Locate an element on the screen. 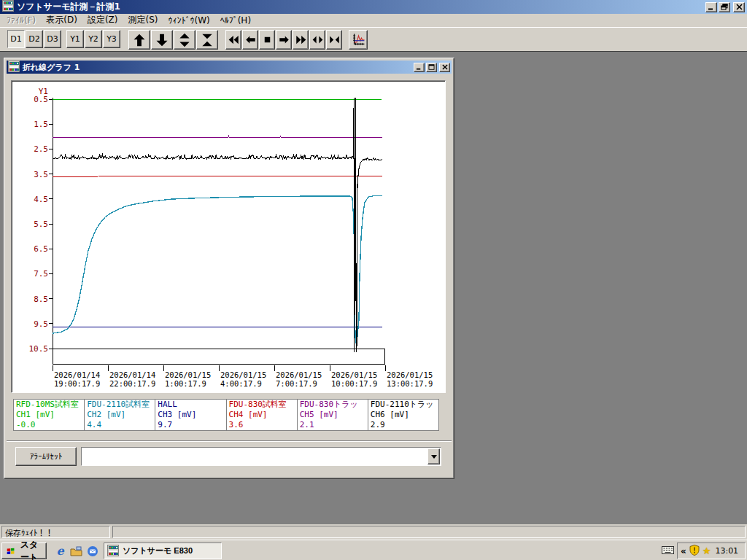 The width and height of the screenshot is (747, 560). legend-name-ch5: FDU-830トラッ is located at coordinates (333, 405).